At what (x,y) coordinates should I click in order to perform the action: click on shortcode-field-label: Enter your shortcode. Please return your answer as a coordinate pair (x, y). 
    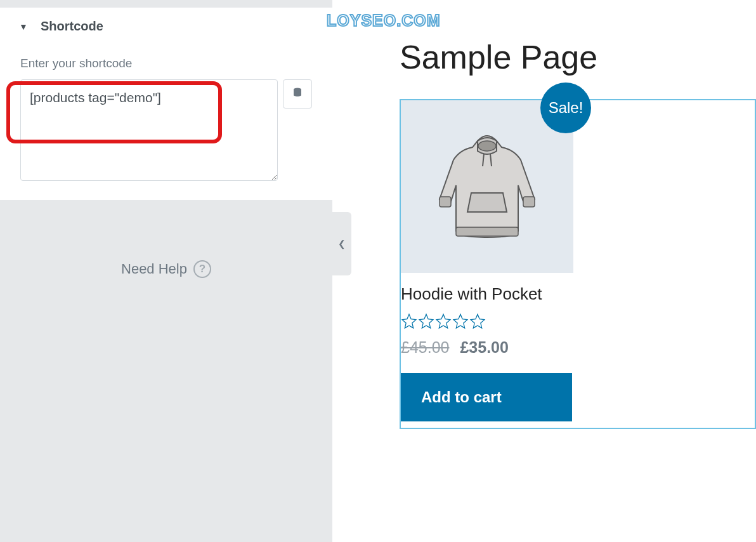
    Looking at the image, I should click on (166, 63).